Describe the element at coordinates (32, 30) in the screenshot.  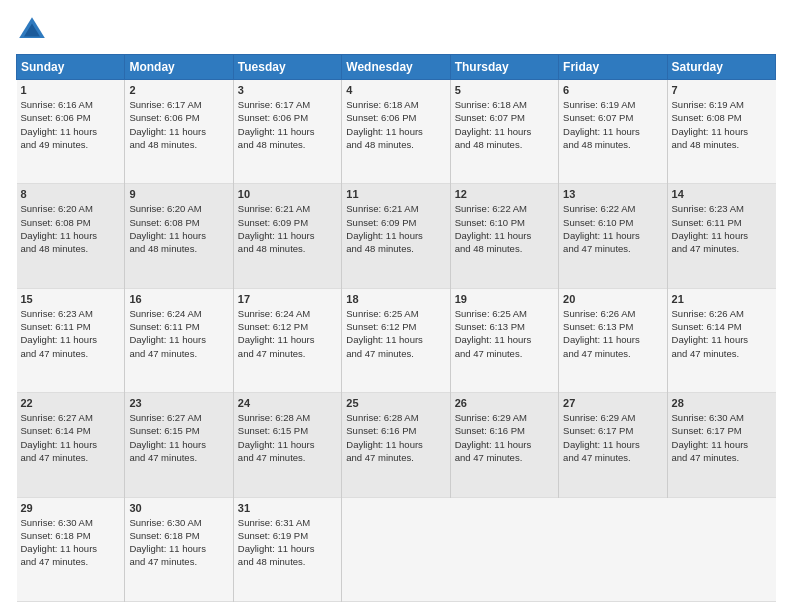
I see `logo-icon` at that location.